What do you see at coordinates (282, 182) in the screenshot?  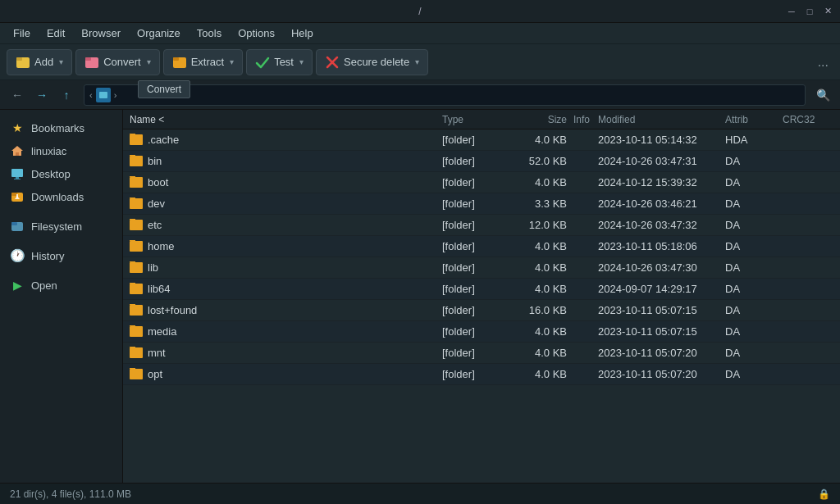 I see `file-name-cell: boot` at bounding box center [282, 182].